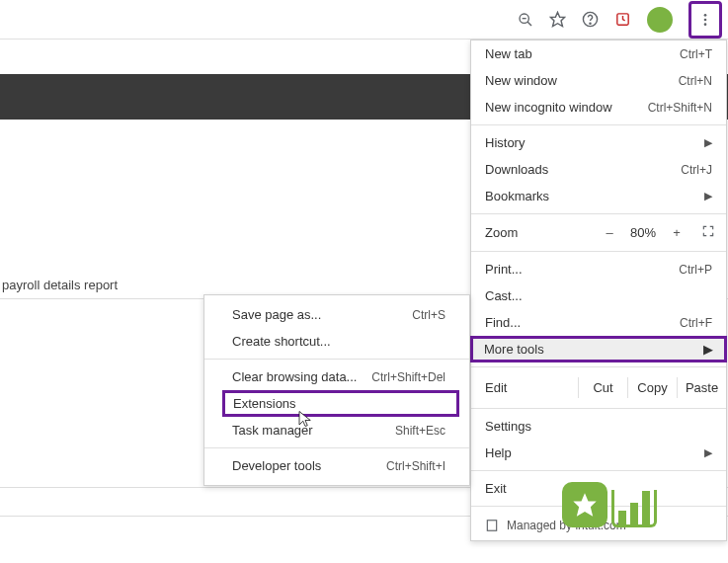 Image resolution: width=728 pixels, height=563 pixels. Describe the element at coordinates (526, 20) in the screenshot. I see `zoom-out-icon` at that location.